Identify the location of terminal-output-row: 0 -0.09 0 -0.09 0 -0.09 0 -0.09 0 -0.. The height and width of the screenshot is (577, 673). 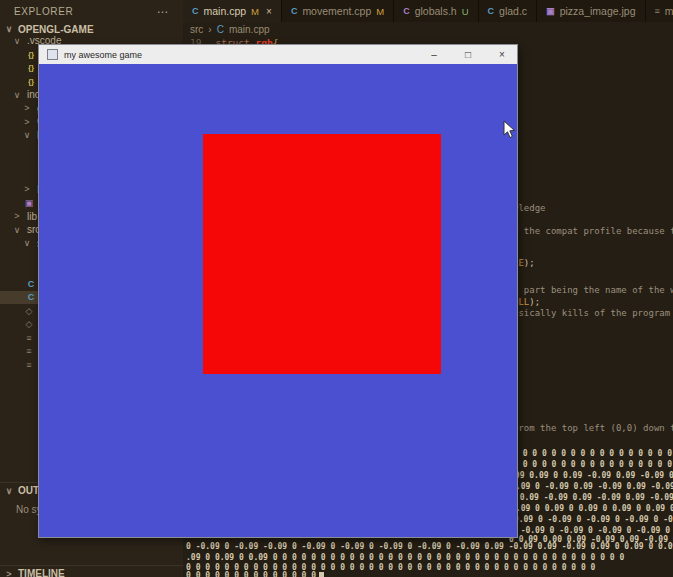
(592, 530).